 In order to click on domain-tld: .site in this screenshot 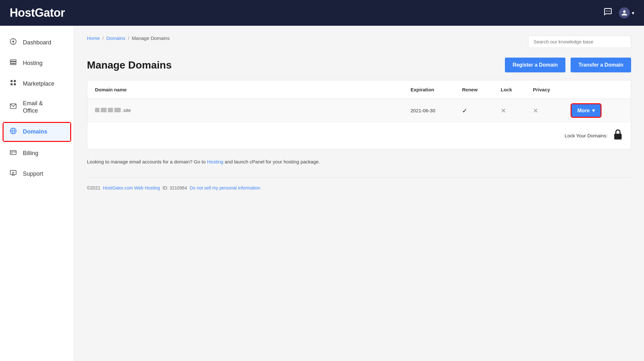, I will do `click(127, 110)`.